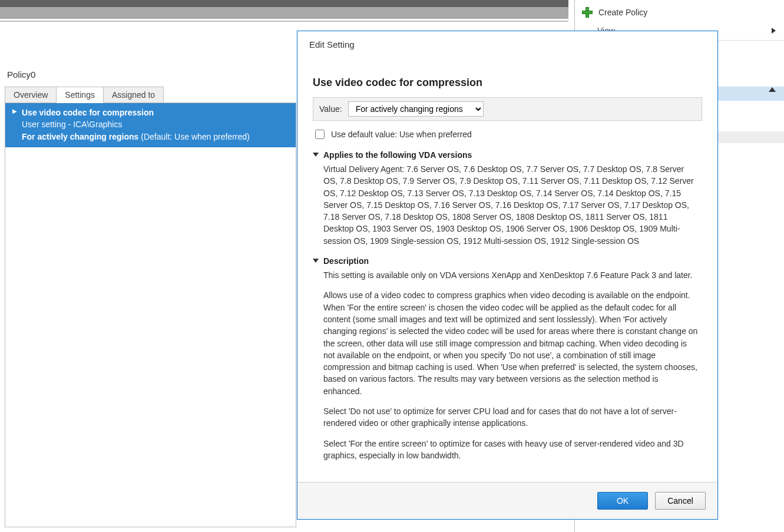 Image resolution: width=784 pixels, height=532 pixels. I want to click on description-p2: Allows use of a video codec to compress …, so click(511, 343).